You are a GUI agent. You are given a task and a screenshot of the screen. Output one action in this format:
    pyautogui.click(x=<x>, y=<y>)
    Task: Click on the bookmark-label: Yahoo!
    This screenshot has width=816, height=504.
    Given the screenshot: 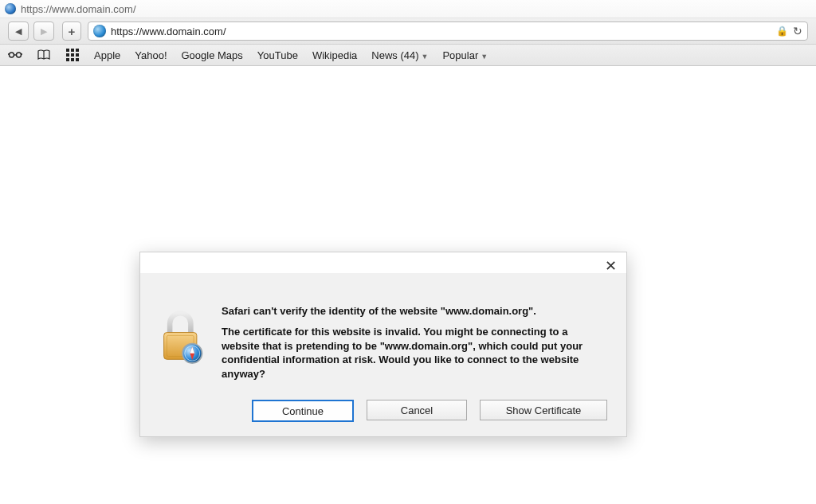 What is the action you would take?
    pyautogui.click(x=151, y=56)
    